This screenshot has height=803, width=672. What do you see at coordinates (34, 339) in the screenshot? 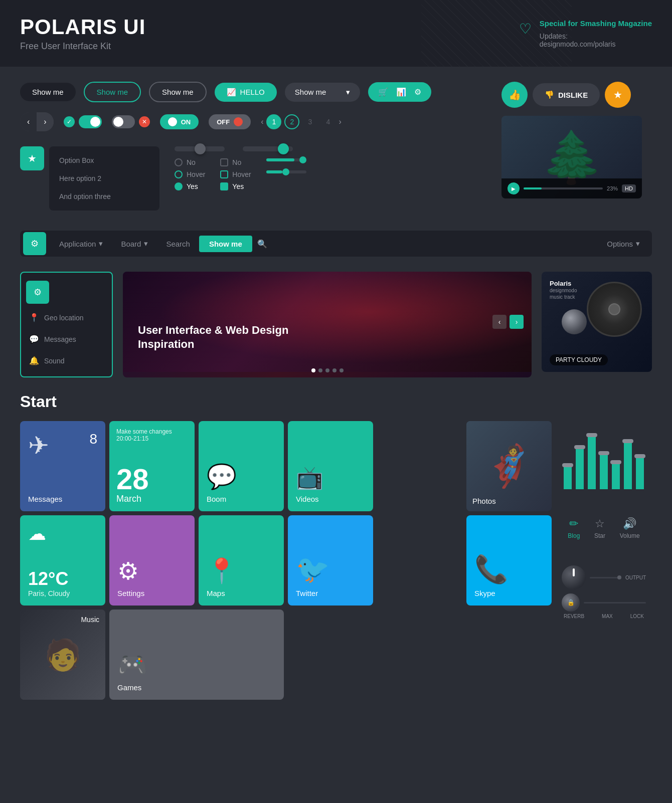
I see `message-icon: 💬` at bounding box center [34, 339].